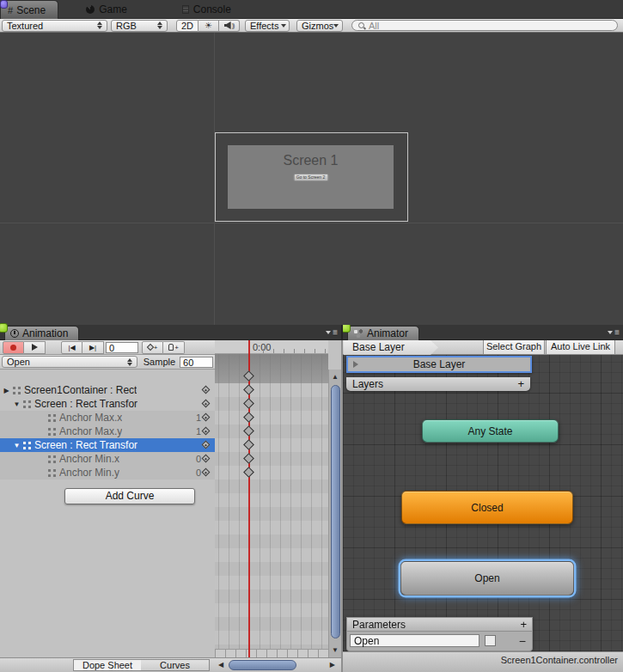 The height and width of the screenshot is (672, 623). What do you see at coordinates (107, 473) in the screenshot?
I see `animation-property-row: Anchor Min.y0` at bounding box center [107, 473].